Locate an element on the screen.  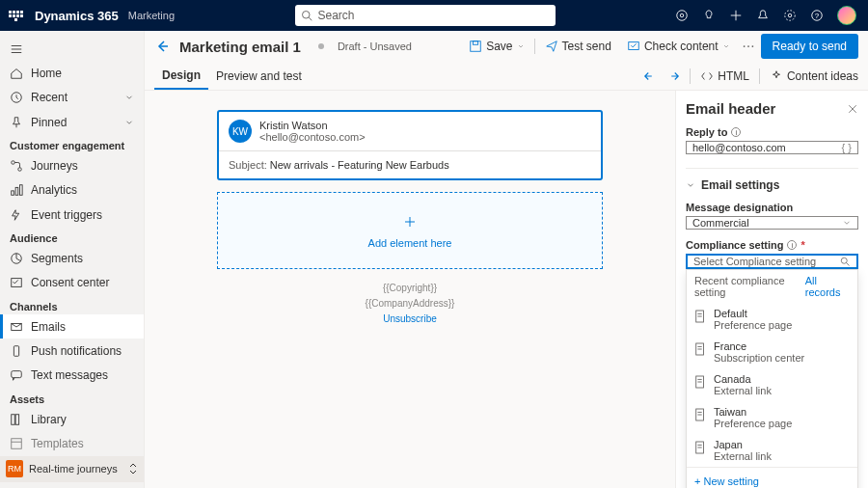
tab-design: Design is located at coordinates (181, 76).